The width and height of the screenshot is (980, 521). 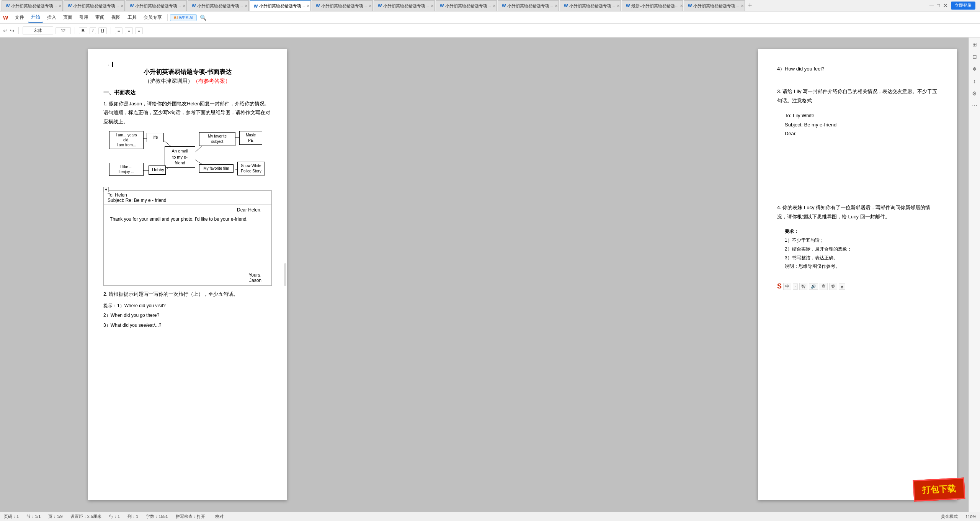 What do you see at coordinates (188, 306) in the screenshot?
I see `hint1: 提示：1）Where did you visit?` at bounding box center [188, 306].